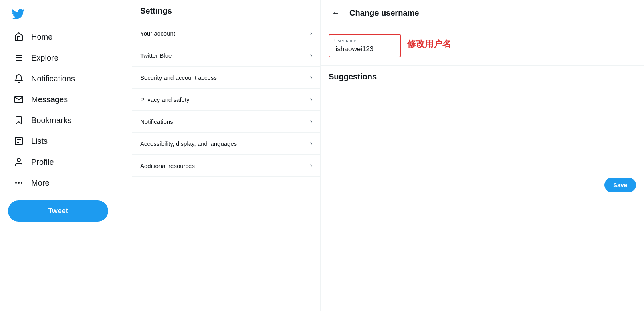  What do you see at coordinates (19, 79) in the screenshot?
I see `bell-icon` at bounding box center [19, 79].